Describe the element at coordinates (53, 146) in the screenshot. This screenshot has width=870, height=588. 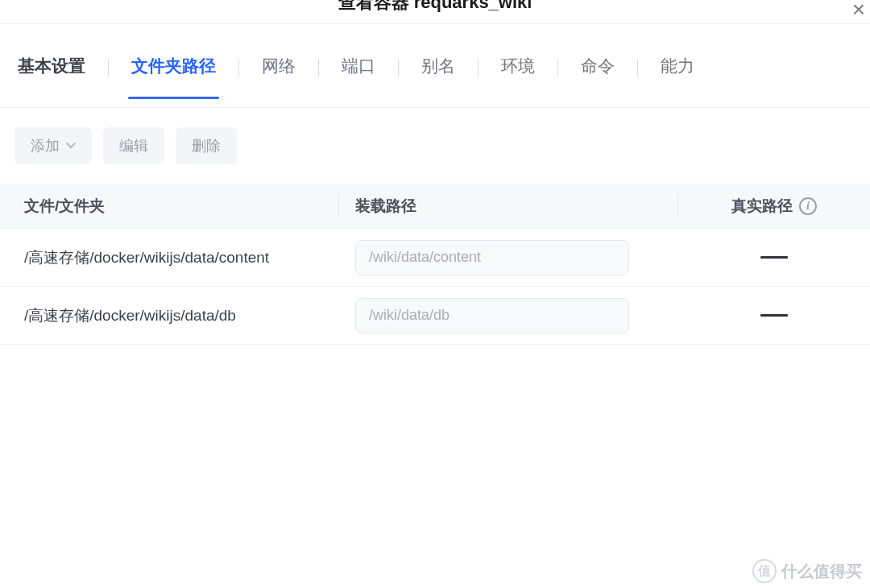
I see `add-button: 添加` at that location.